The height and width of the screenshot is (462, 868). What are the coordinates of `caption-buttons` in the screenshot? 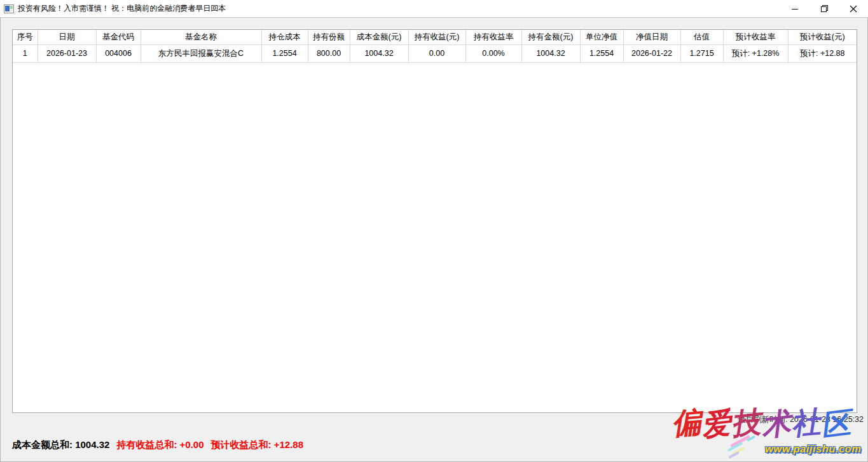 It's located at (824, 9).